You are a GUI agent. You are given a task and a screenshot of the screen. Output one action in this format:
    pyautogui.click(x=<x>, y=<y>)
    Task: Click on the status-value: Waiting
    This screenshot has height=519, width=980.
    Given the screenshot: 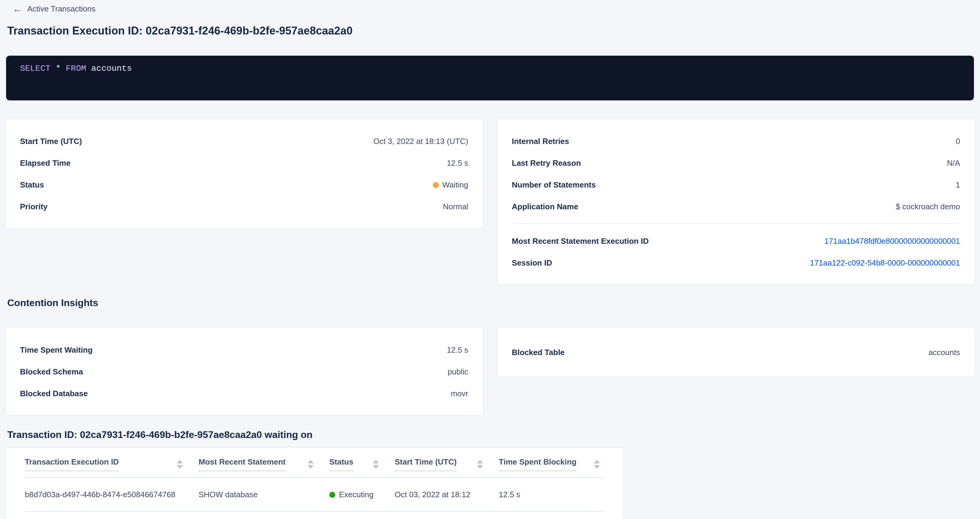 What is the action you would take?
    pyautogui.click(x=450, y=184)
    